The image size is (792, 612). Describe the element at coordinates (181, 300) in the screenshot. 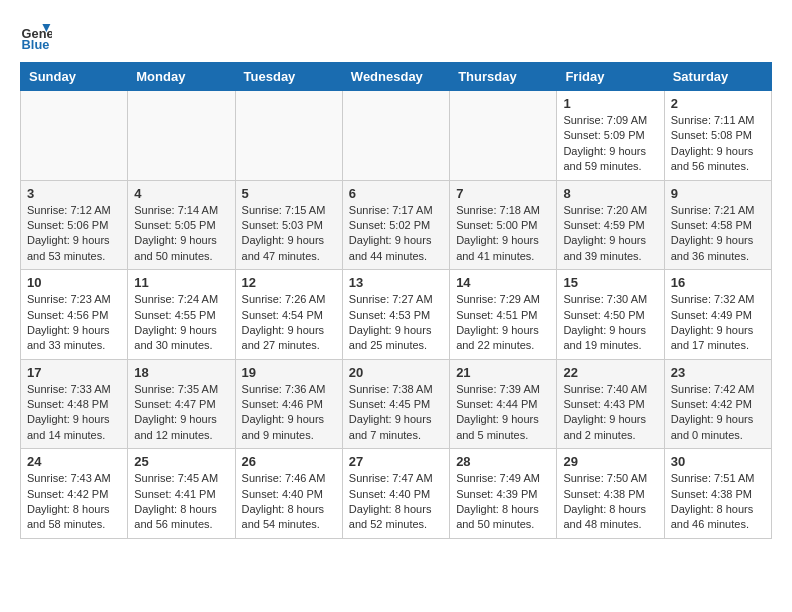

I see `day-info: Sunrise: 7:24 AM` at that location.